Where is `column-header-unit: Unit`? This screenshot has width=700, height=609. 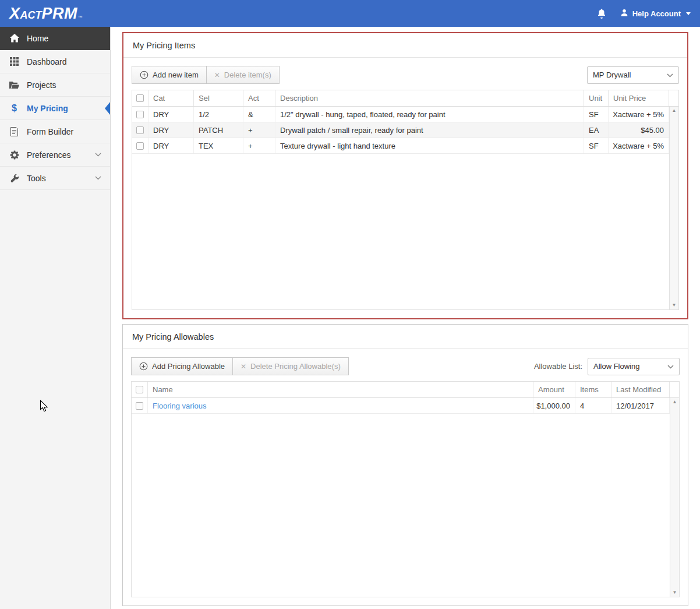 column-header-unit: Unit is located at coordinates (596, 98).